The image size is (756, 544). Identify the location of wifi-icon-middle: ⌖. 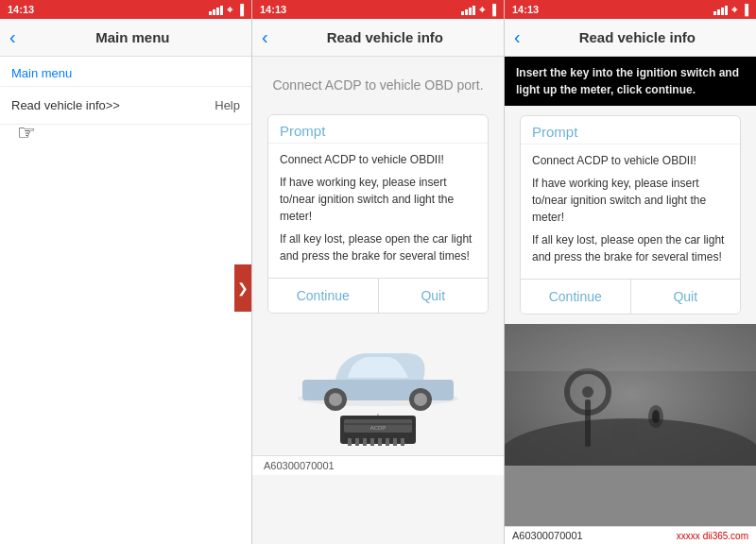
(482, 9).